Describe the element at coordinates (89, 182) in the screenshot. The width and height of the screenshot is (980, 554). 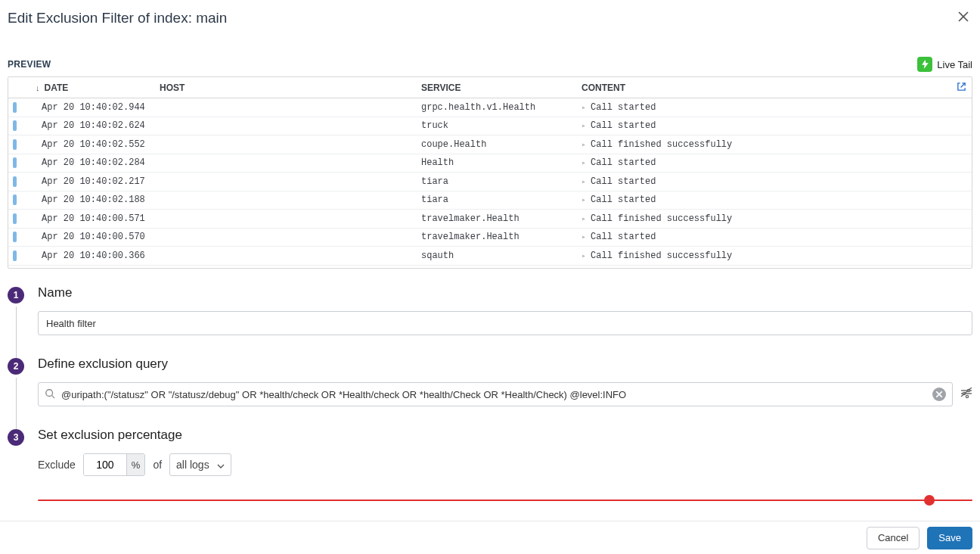
I see `cell-date: Apr 20 10:40:02.217` at that location.